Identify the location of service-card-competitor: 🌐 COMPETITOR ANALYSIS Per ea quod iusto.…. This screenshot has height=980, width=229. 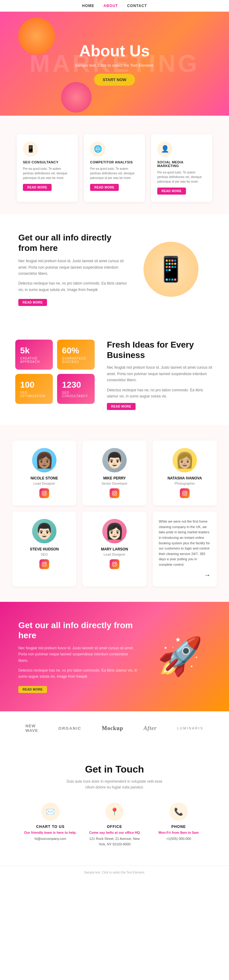
(115, 168).